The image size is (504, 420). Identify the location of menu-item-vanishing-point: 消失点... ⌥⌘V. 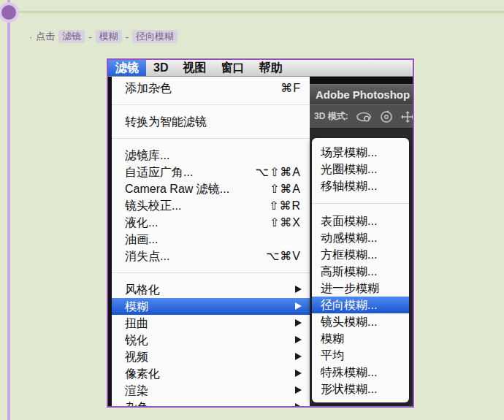
(210, 256).